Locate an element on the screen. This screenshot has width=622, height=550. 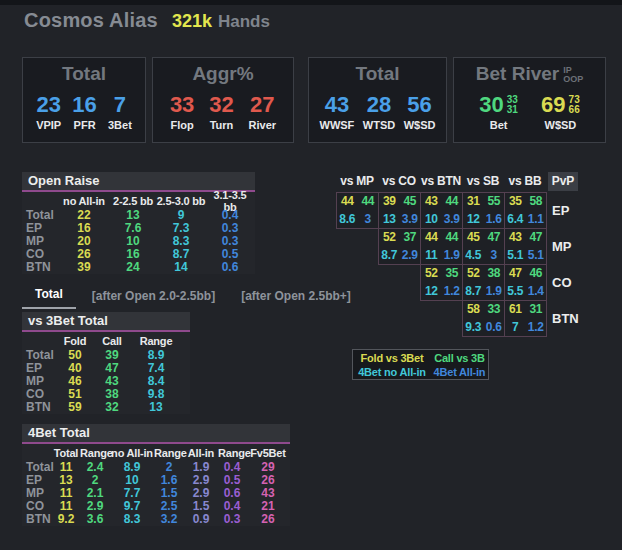
matrix-cell-value: 39 is located at coordinates (390, 202).